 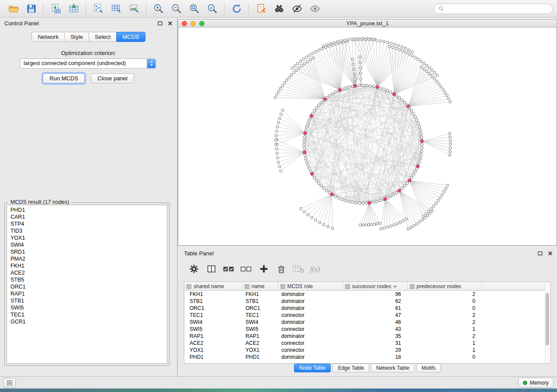 What do you see at coordinates (98, 9) in the screenshot?
I see `import-network-button` at bounding box center [98, 9].